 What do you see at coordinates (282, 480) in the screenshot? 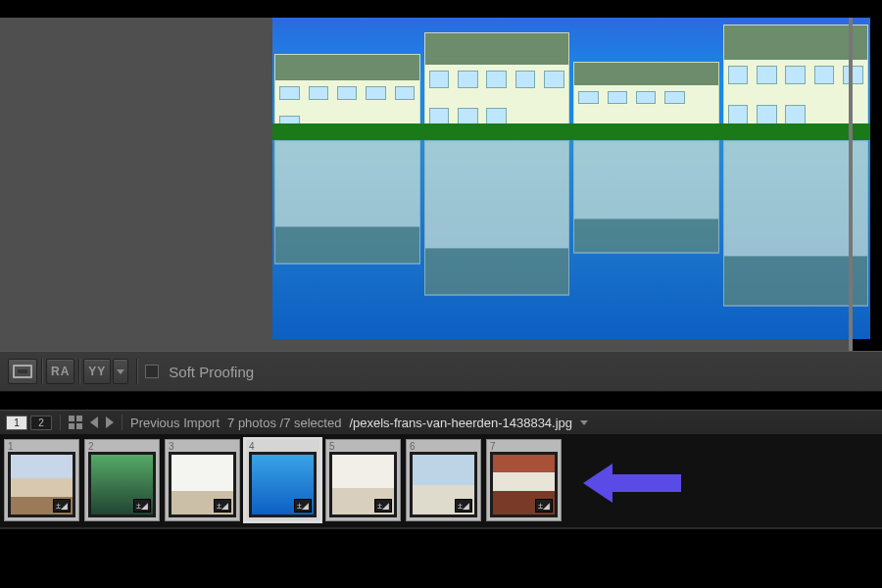
I see `thumbnail-cell-selected: 4 ±◢` at bounding box center [282, 480].